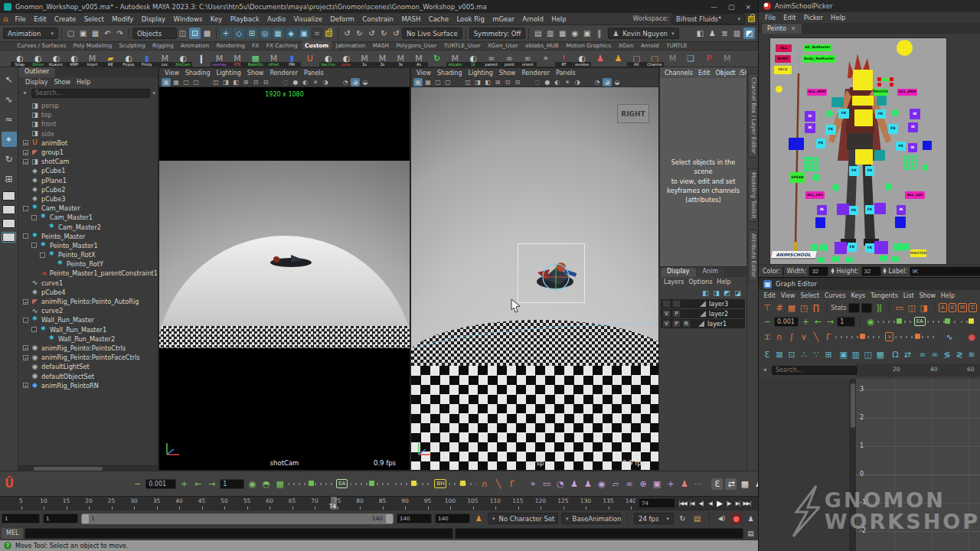  What do you see at coordinates (779, 337) in the screenshot?
I see `tangent-spline-icon: ∩` at bounding box center [779, 337].